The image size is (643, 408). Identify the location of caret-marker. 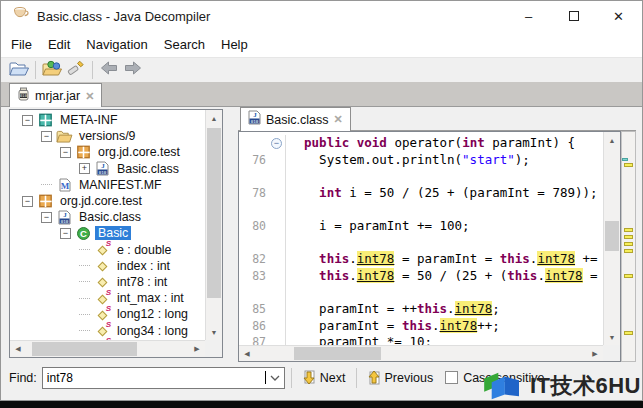
(625, 160).